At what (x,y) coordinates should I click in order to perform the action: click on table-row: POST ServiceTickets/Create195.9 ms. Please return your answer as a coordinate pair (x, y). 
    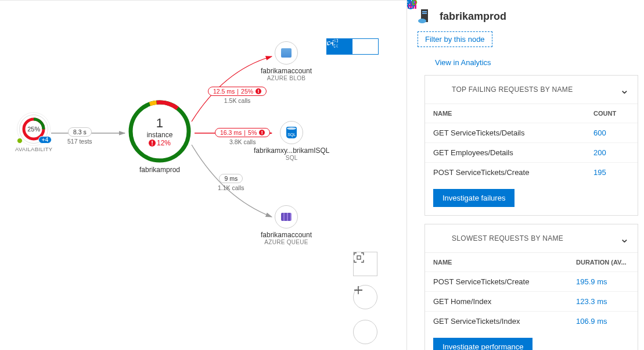
    Looking at the image, I should click on (531, 282).